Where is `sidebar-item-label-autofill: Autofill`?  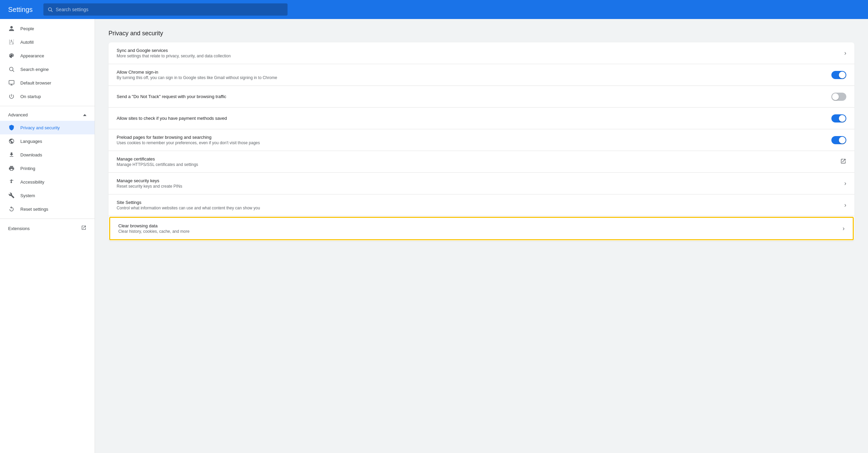
sidebar-item-label-autofill: Autofill is located at coordinates (27, 42).